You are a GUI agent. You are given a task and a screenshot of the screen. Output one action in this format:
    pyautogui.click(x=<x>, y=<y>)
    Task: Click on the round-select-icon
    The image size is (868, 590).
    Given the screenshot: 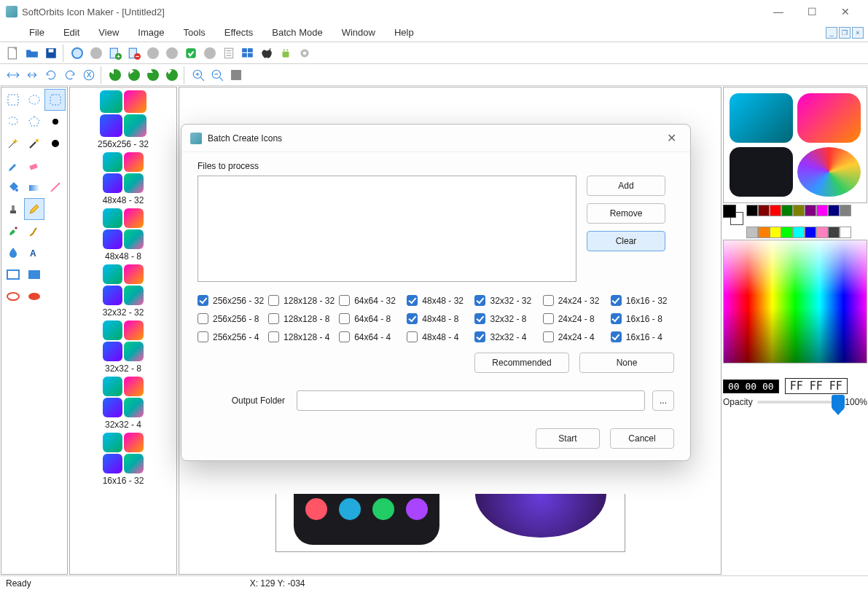 What is the action you would take?
    pyautogui.click(x=55, y=100)
    